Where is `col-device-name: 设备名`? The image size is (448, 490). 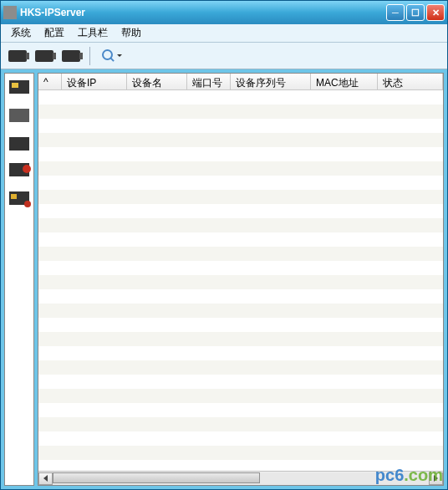
col-device-name: 设备名 is located at coordinates (157, 82).